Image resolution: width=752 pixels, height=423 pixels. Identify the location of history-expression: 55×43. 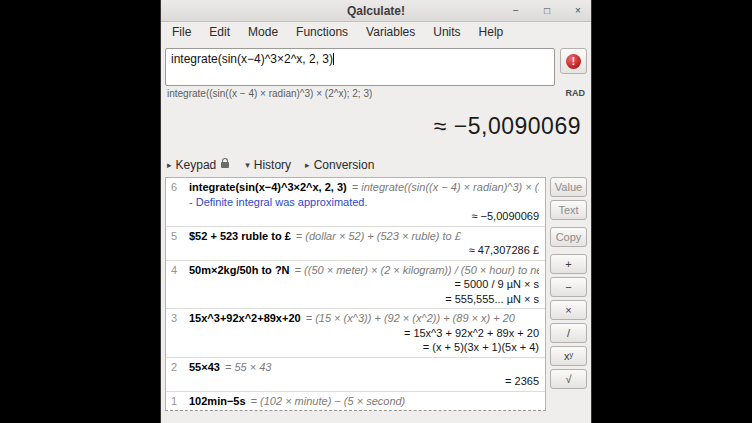
(204, 367).